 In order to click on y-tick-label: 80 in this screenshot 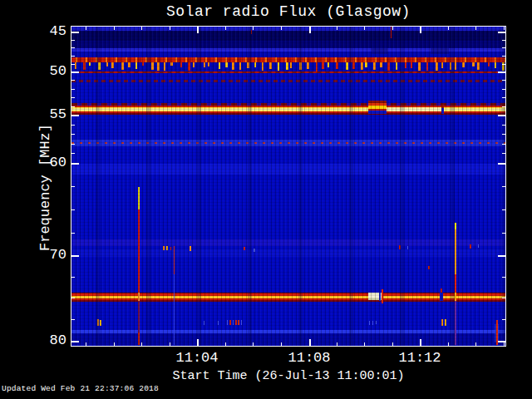, I will do `click(33, 341)`.